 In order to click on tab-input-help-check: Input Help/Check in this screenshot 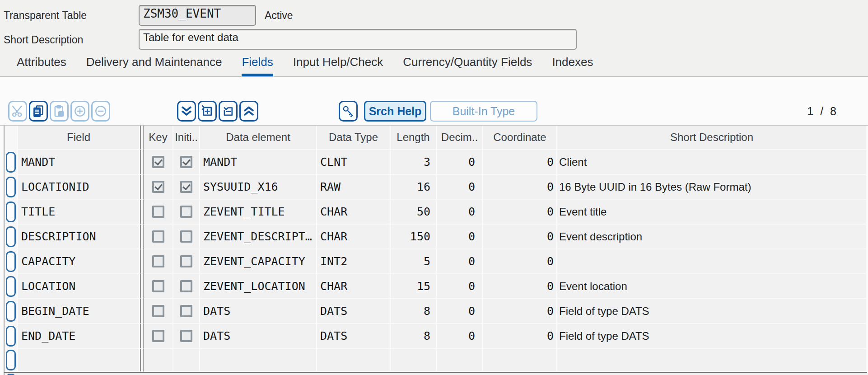, I will do `click(338, 66)`.